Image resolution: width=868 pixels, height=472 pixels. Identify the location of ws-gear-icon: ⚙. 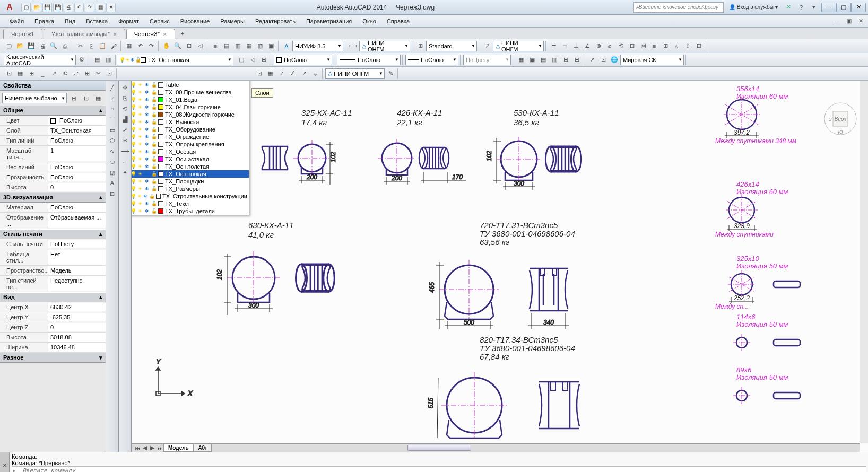
(82, 60).